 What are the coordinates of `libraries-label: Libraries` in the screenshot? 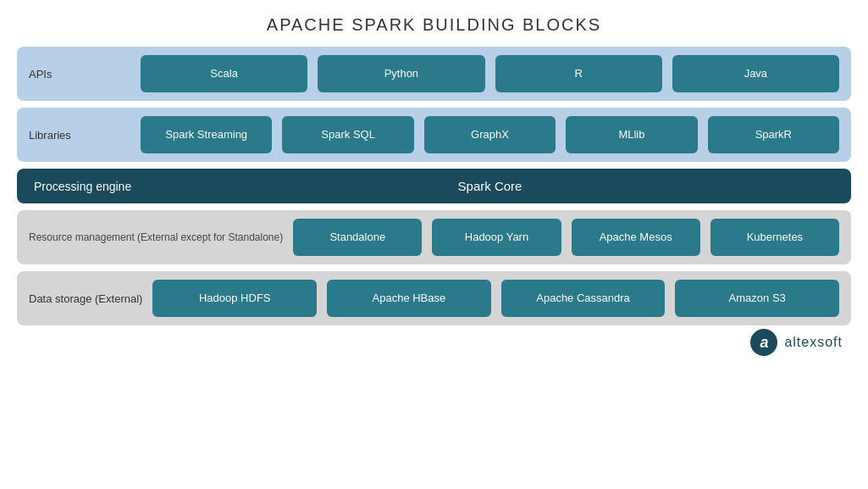 It's located at (80, 136).